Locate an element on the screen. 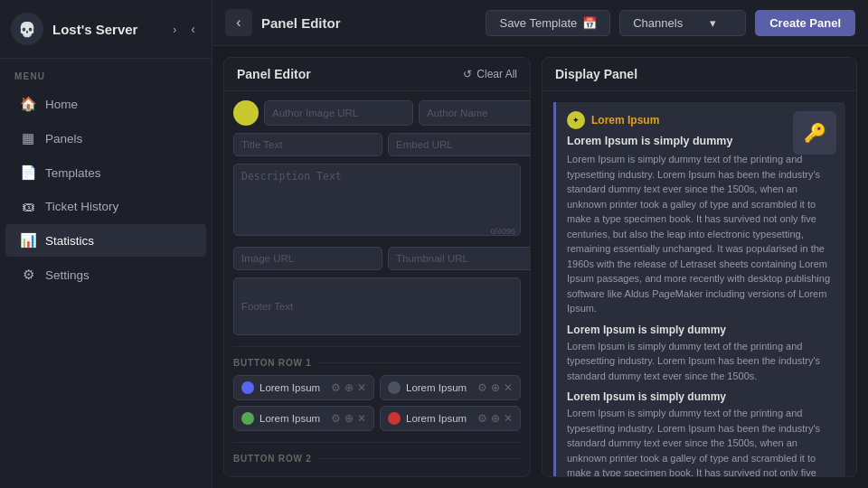 Image resolution: width=868 pixels, height=488 pixels. avatar: 💀 is located at coordinates (27, 29).